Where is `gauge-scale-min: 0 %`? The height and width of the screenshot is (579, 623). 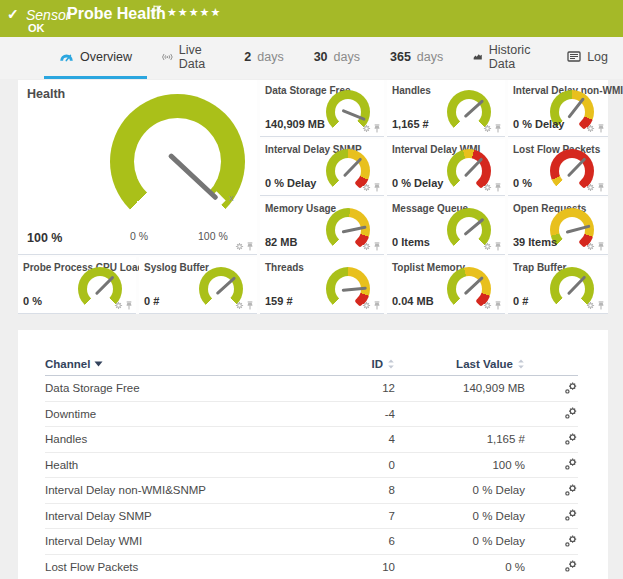 gauge-scale-min: 0 % is located at coordinates (139, 236).